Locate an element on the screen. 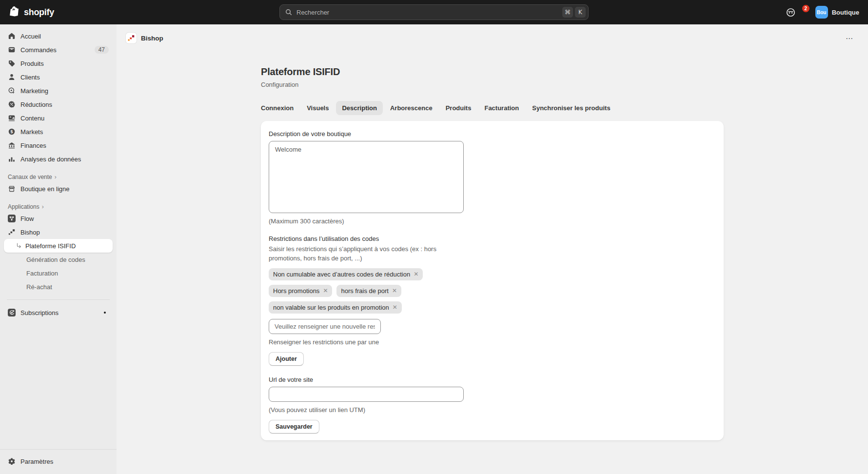  tag-label: Hors promotions is located at coordinates (296, 291).